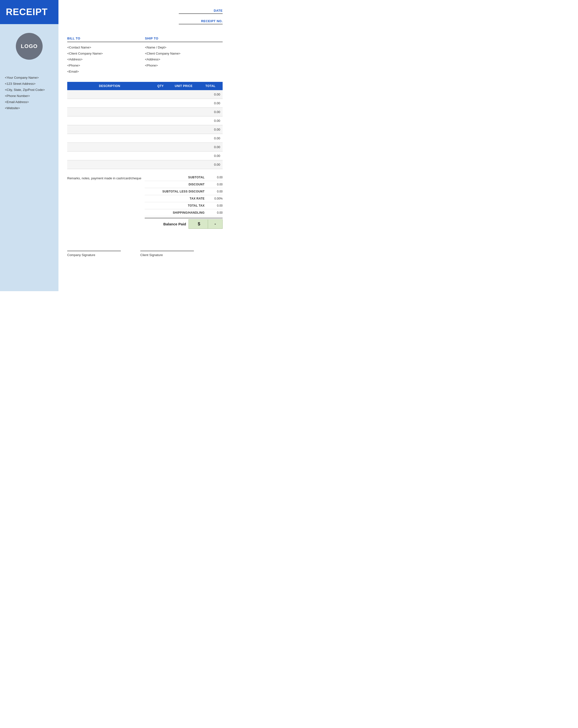  Describe the element at coordinates (161, 86) in the screenshot. I see `col-qty: QTY` at that location.